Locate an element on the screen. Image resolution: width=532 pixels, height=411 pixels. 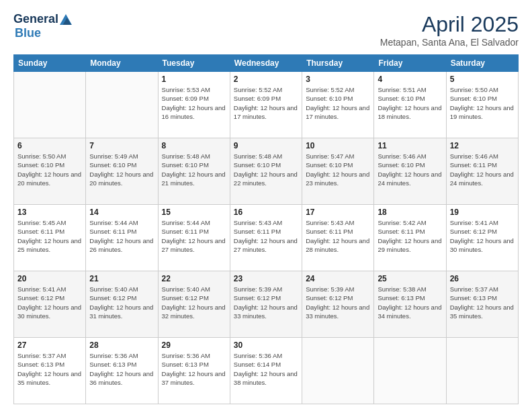
day-info: Sunrise: 5:47 AMSunset: 6:10 PMDaylight:… is located at coordinates (338, 169).